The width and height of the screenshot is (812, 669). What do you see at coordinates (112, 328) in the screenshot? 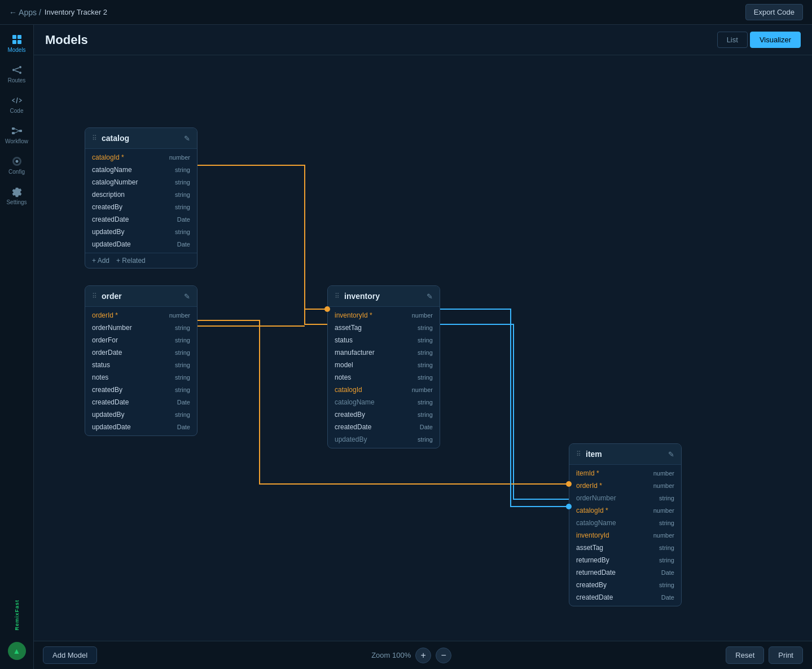
I see `field-name: orderNumber` at bounding box center [112, 328].